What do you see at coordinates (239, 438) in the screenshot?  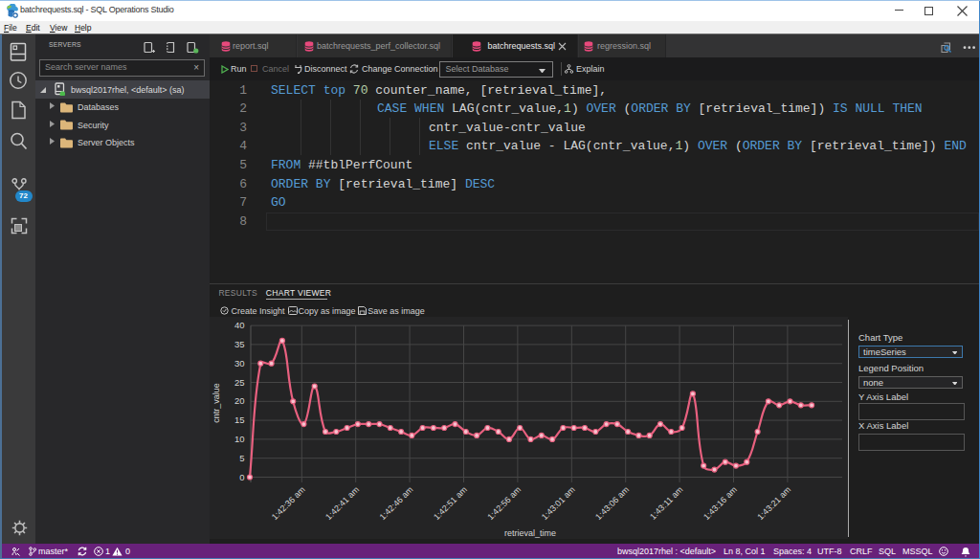 I see `svg-text: 10` at bounding box center [239, 438].